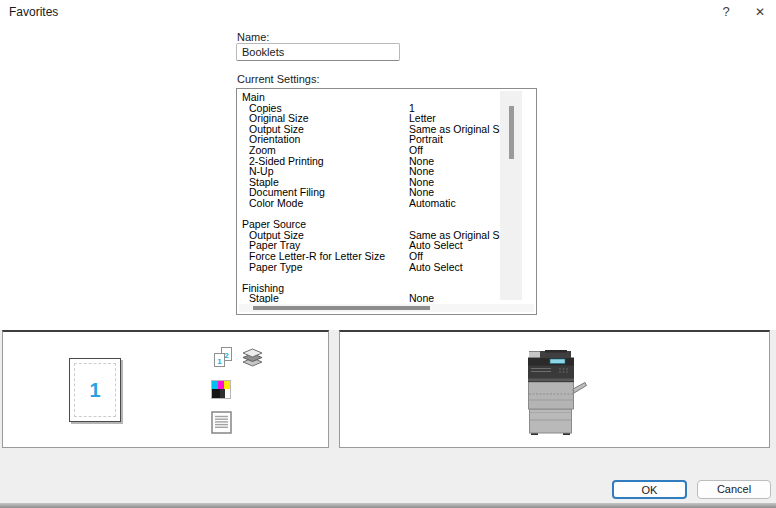 This screenshot has height=508, width=776. Describe the element at coordinates (259, 150) in the screenshot. I see `setting-label: Zoom` at that location.